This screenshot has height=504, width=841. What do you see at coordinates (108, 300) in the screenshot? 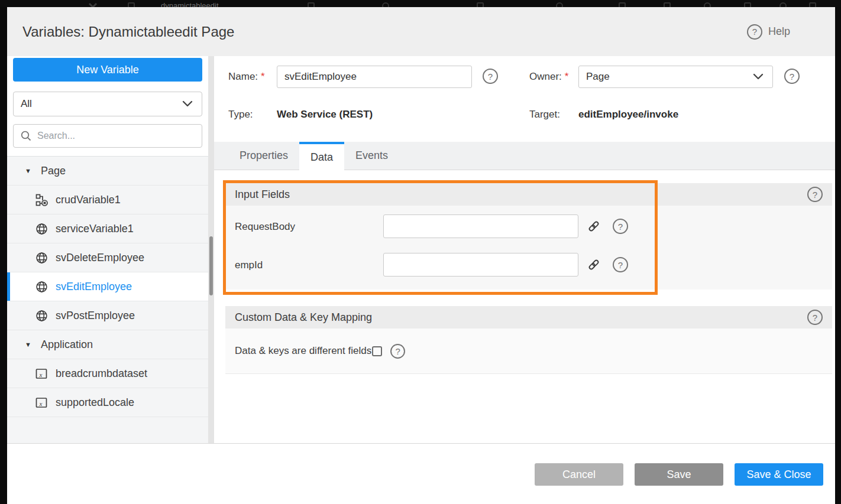
I see `variables-list: ▼ Page crudVariable1 serviceVariable1` at bounding box center [108, 300].